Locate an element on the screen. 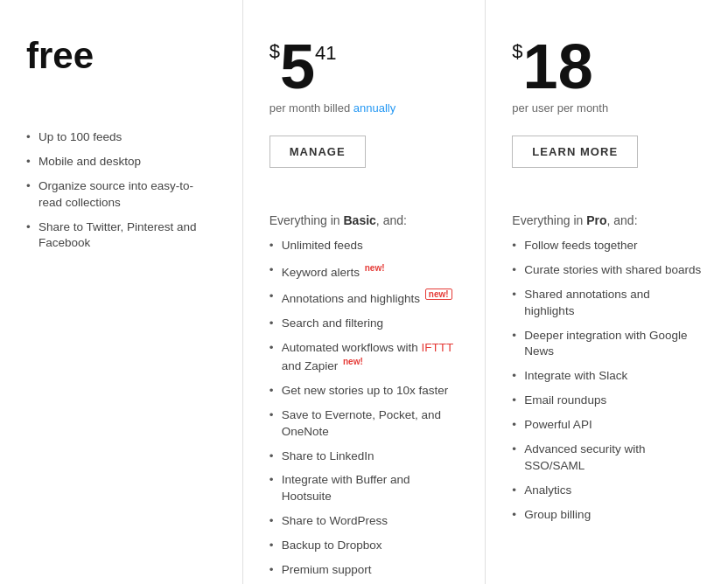 This screenshot has height=584, width=728. annually-link: annually is located at coordinates (374, 108).